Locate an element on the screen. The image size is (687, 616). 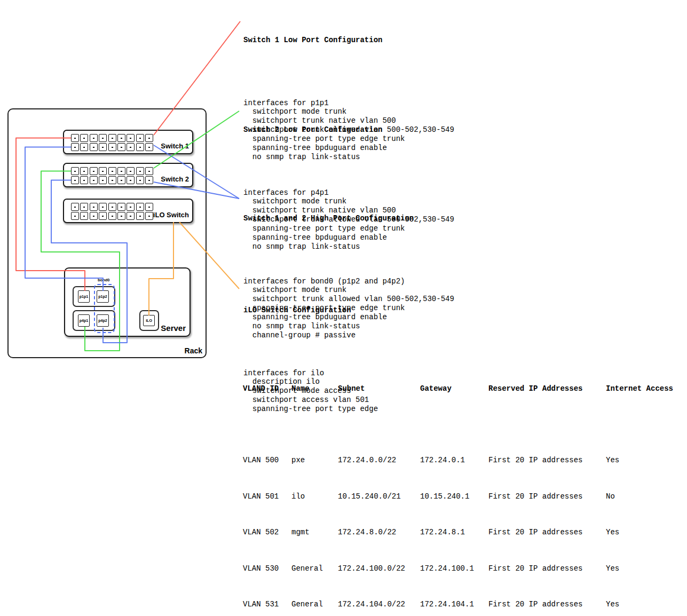
switch-1-port-row-high is located at coordinates (112, 147).